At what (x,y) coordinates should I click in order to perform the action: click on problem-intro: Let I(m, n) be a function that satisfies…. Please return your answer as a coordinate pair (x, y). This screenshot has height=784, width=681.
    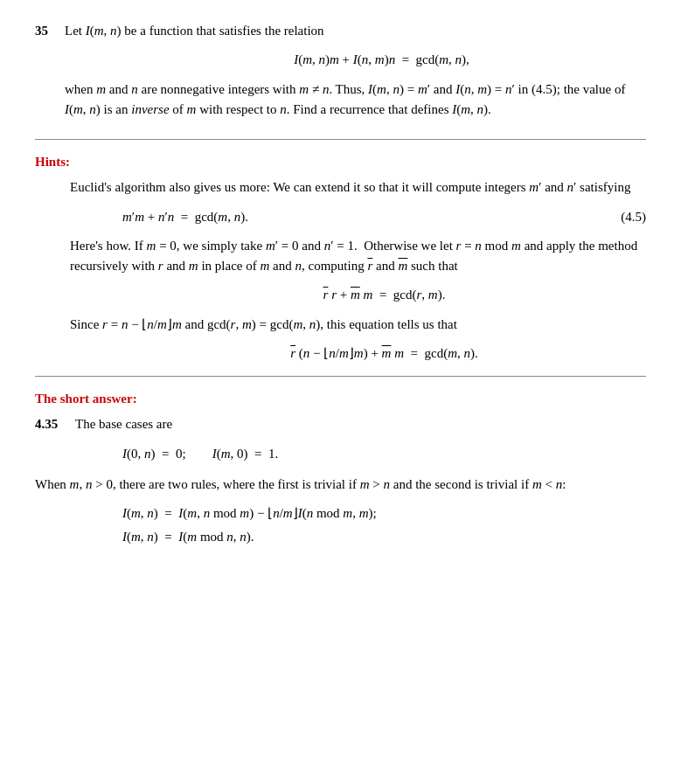
    Looking at the image, I should click on (355, 31).